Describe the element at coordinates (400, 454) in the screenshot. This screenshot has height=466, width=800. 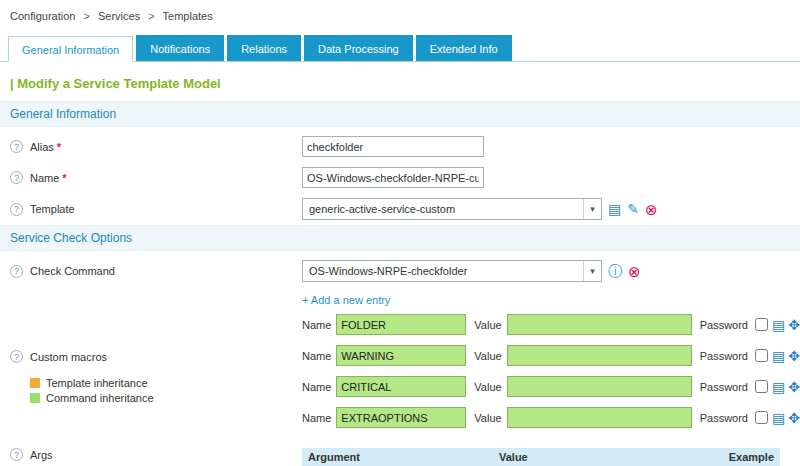
I see `field-row-args: ? Args Argument Value Example No argumen…` at that location.